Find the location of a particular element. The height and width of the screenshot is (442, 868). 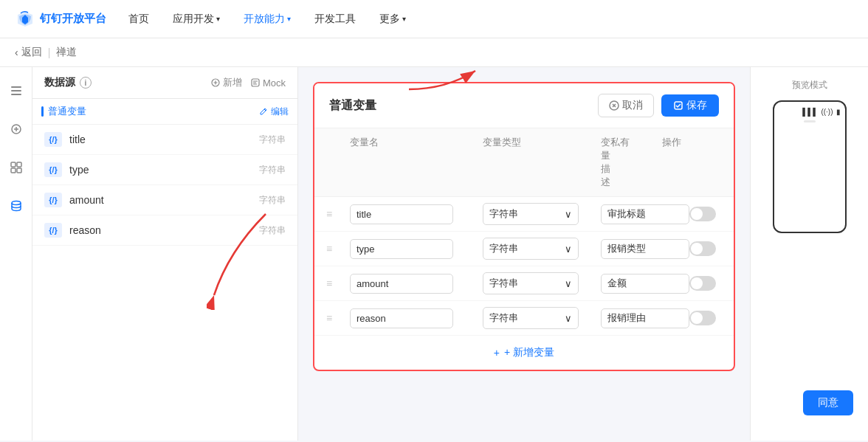

datasource-section-normal-vars: 普通变量 编辑 is located at coordinates (165, 112).